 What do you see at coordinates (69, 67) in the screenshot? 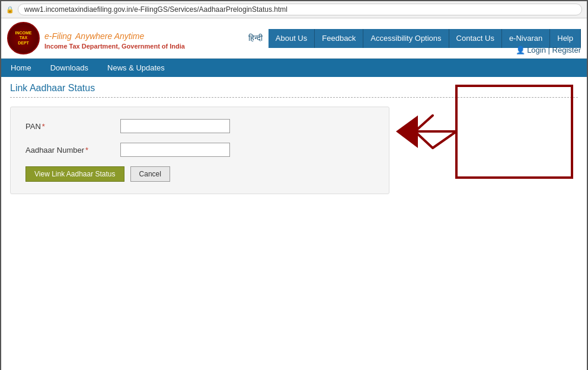
I see `nav-downloads: Downloads` at bounding box center [69, 67].